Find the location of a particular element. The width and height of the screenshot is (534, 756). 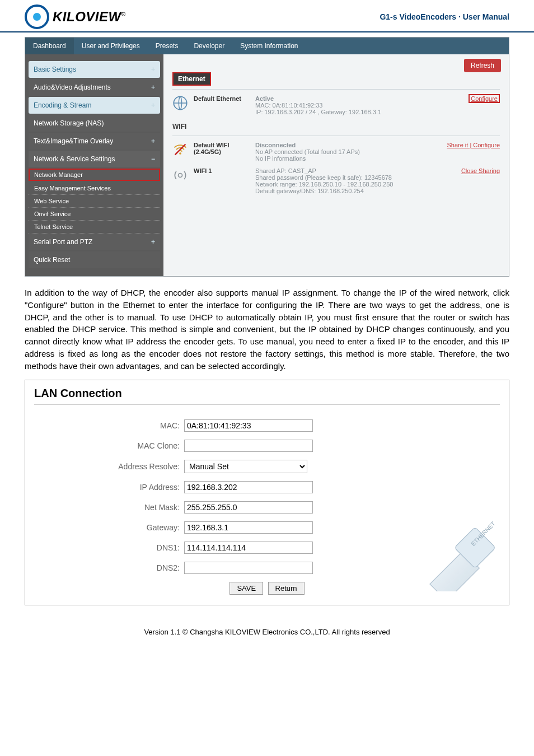

sidebar-sub-easy: Easy Management Services is located at coordinates (94, 188).